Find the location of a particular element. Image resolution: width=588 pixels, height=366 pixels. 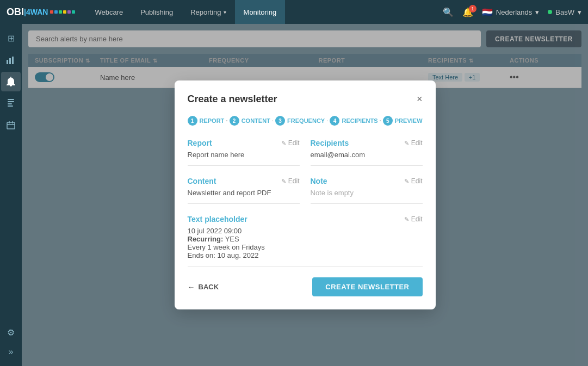

step-circle-2: 2 is located at coordinates (234, 121).